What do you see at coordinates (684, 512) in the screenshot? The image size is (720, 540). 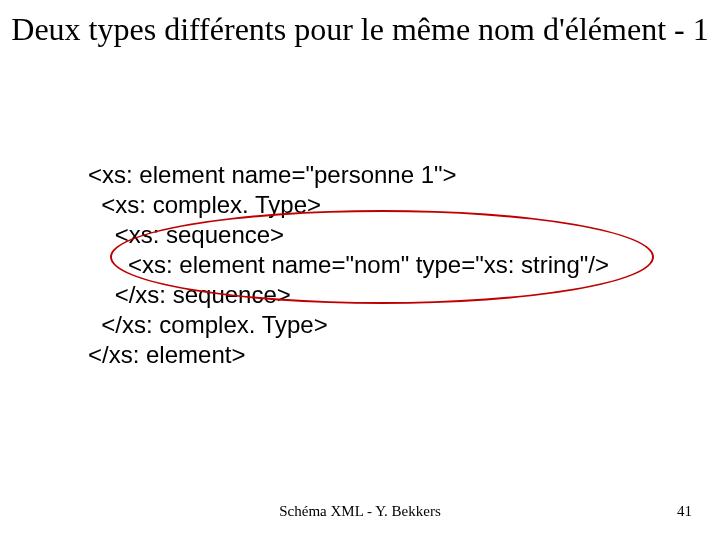 I see `page-number: 41` at bounding box center [684, 512].